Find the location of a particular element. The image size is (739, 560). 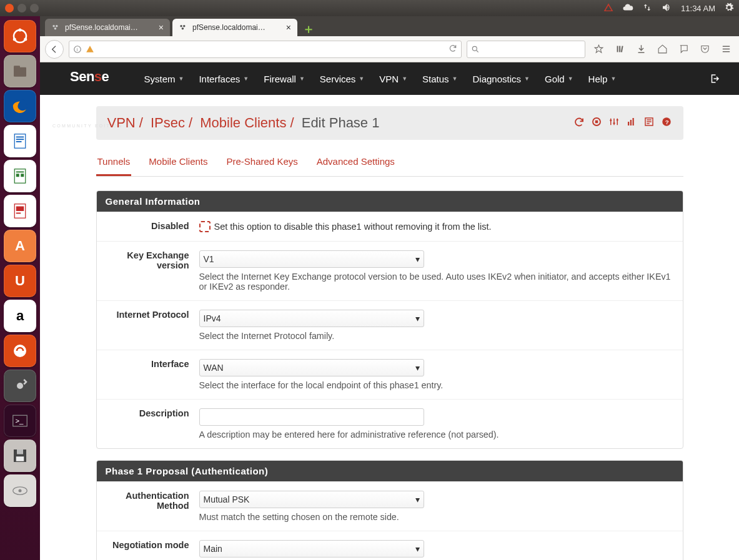

launcher-music-icon is located at coordinates (20, 351).